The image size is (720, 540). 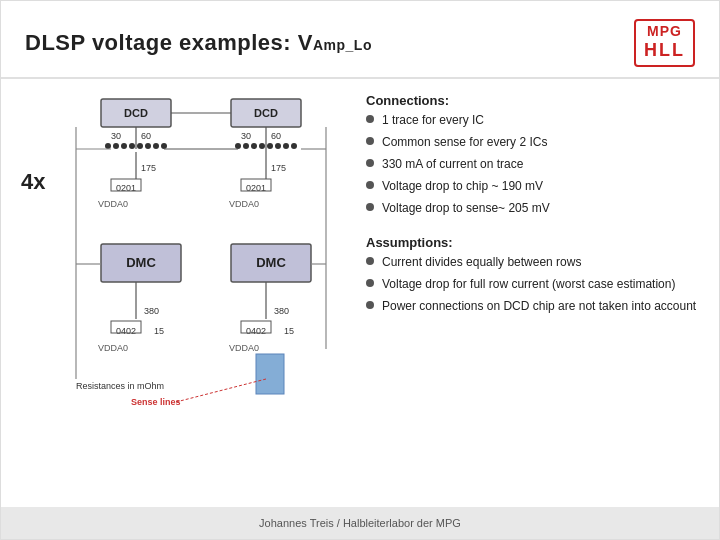 I want to click on list-item: Voltage drop for full row current (worst…, so click(x=532, y=284).